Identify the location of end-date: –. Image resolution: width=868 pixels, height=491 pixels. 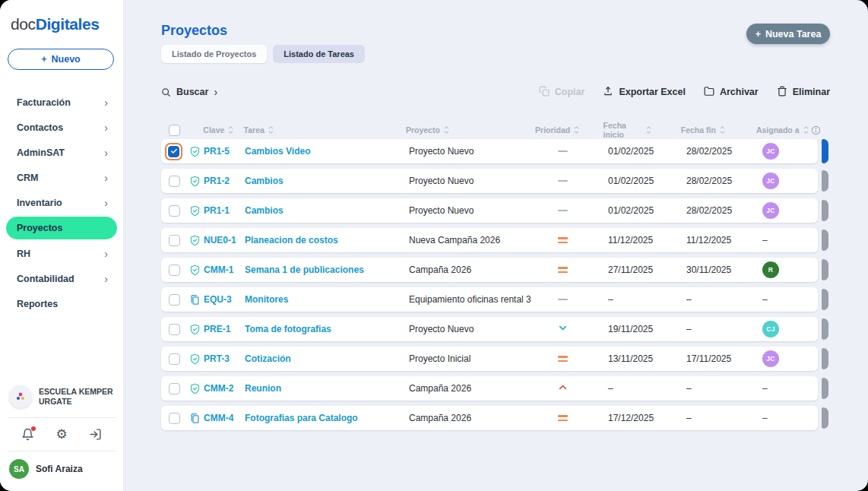
(696, 418).